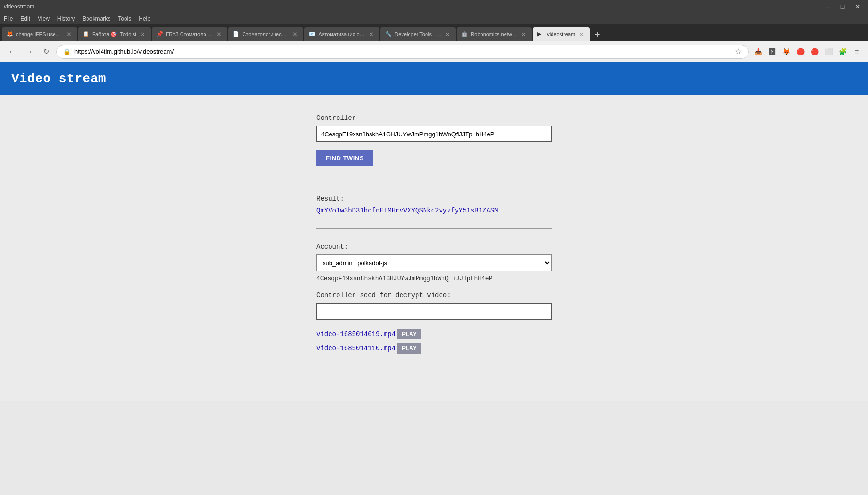 The height and width of the screenshot is (495, 868). Describe the element at coordinates (857, 52) in the screenshot. I see `browser-menu: ≡` at that location.